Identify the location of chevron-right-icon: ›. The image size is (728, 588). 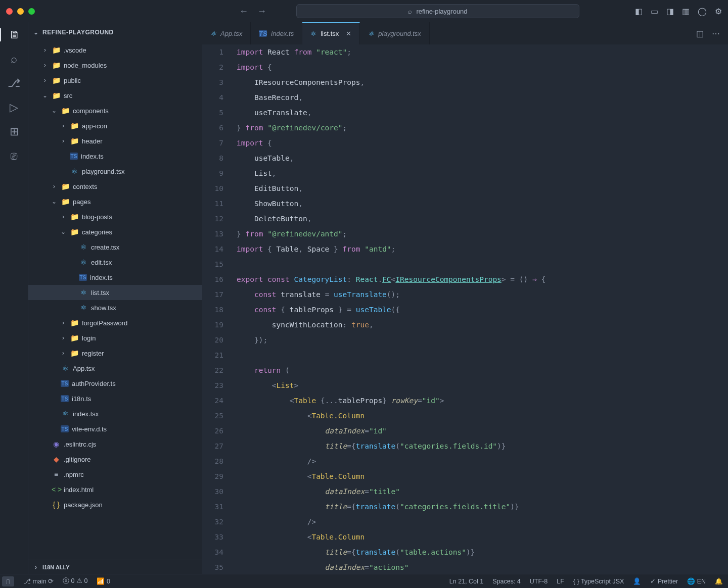
(36, 567).